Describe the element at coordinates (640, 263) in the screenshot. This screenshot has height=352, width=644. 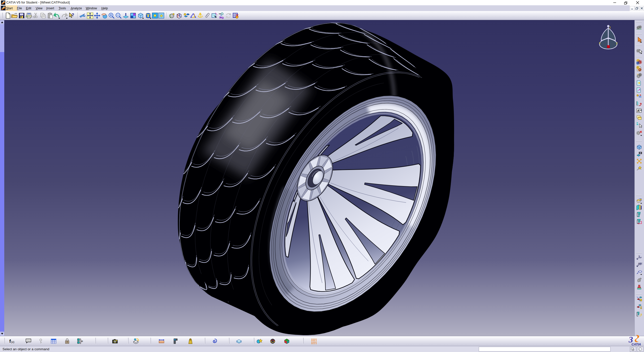
I see `svg-text: ABC` at that location.